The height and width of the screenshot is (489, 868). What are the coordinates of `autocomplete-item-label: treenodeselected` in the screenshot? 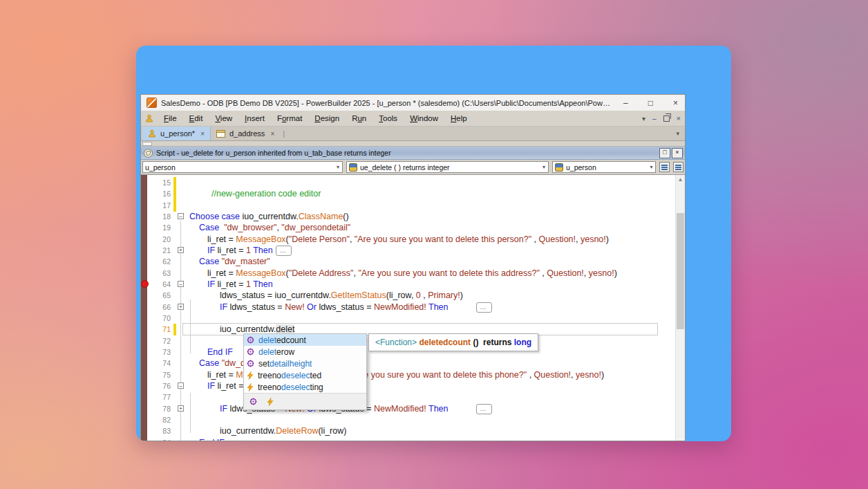 It's located at (290, 376).